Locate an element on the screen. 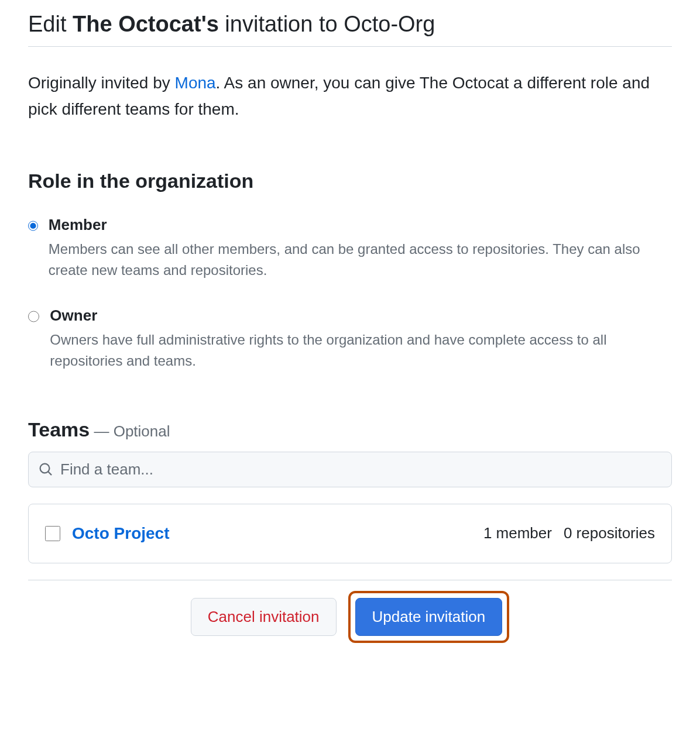 The width and height of the screenshot is (700, 743). cancel-invitation-button: Cancel invitation is located at coordinates (263, 617).